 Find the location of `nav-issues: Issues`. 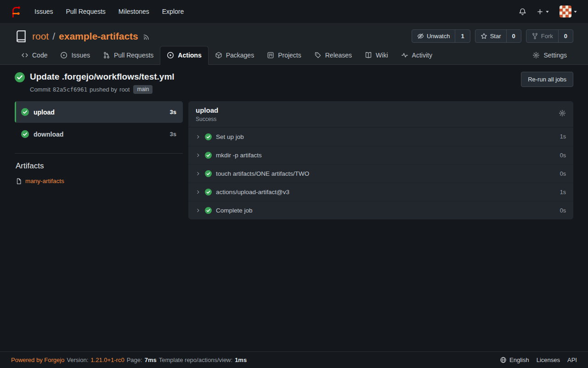

nav-issues: Issues is located at coordinates (44, 12).